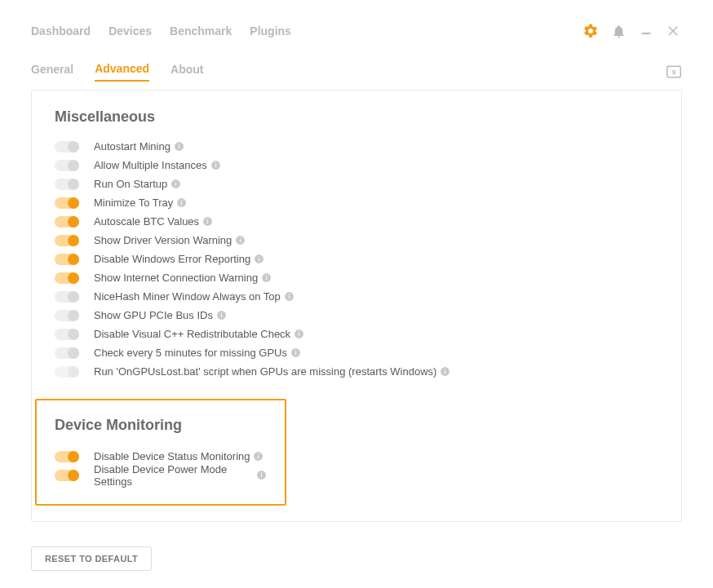 This screenshot has width=713, height=588. What do you see at coordinates (591, 31) in the screenshot?
I see `gear-icon` at bounding box center [591, 31].